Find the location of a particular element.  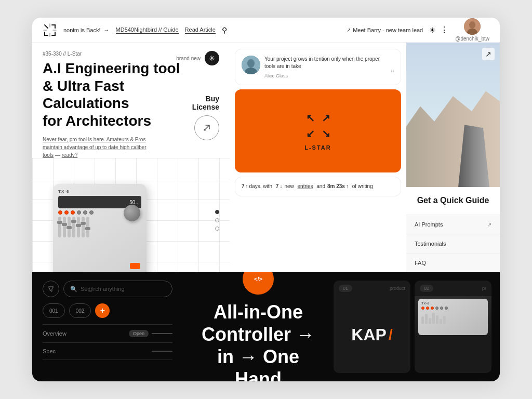

code-badge-text: </> is located at coordinates (258, 279).